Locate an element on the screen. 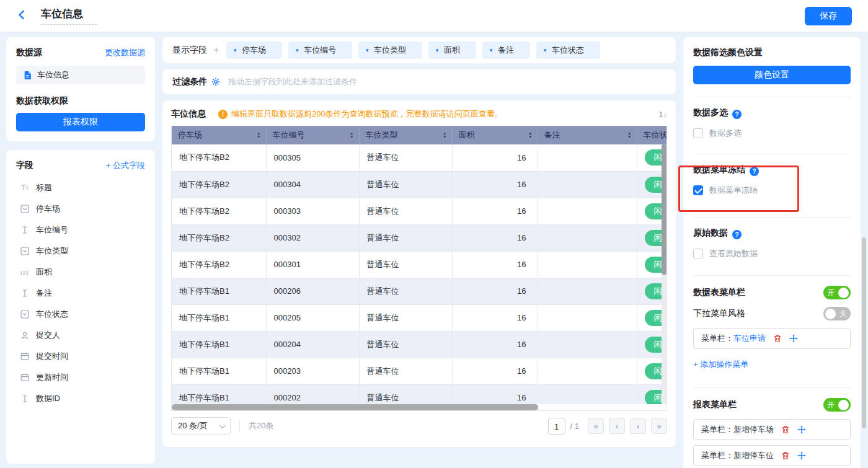 This screenshot has width=868, height=468. column-header: 停车场▲▼ is located at coordinates (219, 135).